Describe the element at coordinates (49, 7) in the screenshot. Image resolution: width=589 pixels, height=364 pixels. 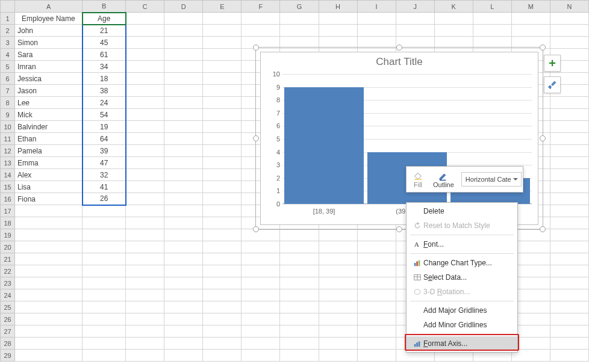
I see `col-header-A: A` at that location.